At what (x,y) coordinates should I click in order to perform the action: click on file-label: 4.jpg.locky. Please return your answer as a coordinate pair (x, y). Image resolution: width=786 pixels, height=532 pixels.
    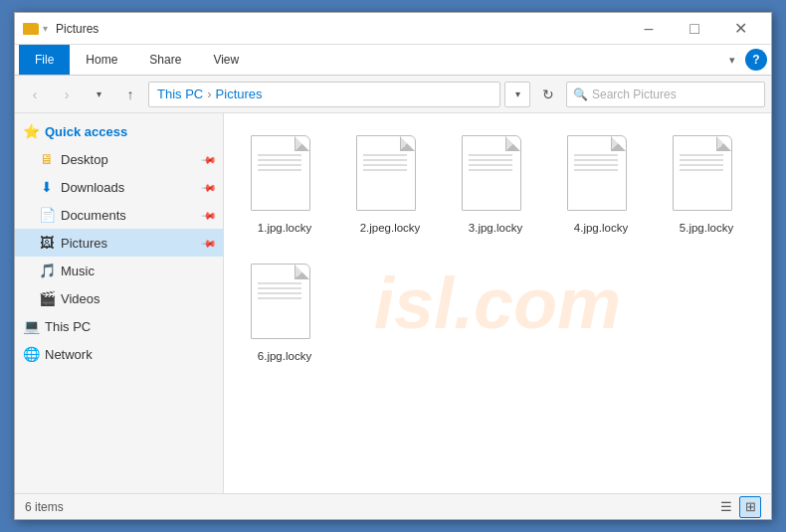
    Looking at the image, I should click on (601, 229).